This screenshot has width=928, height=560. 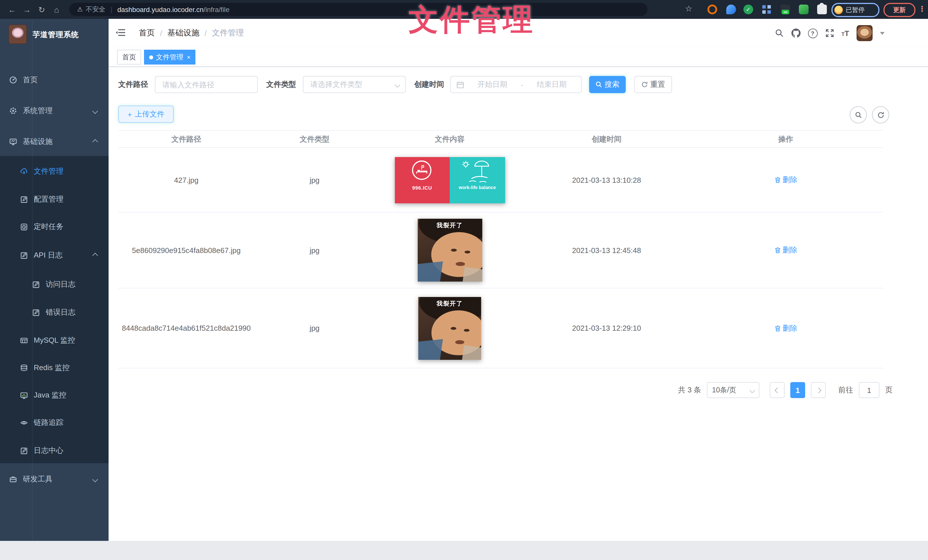 What do you see at coordinates (314, 139) in the screenshot?
I see `col-file-type: 文件类型` at bounding box center [314, 139].